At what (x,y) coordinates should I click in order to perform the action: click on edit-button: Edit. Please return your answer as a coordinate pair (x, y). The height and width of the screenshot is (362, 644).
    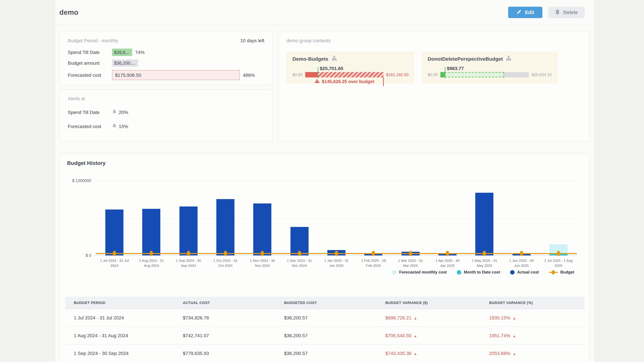
    Looking at the image, I should click on (526, 12).